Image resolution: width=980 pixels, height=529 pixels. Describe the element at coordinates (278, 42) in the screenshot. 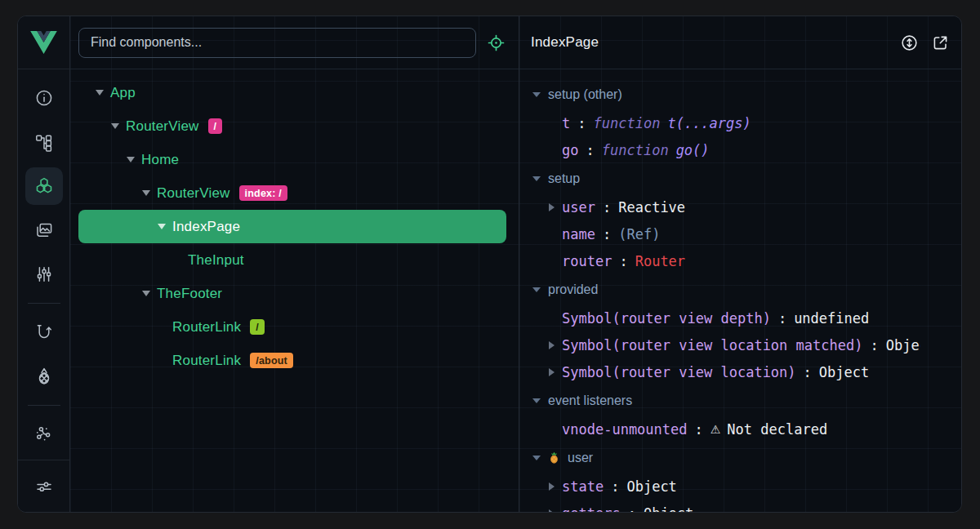

I see `search-input` at that location.